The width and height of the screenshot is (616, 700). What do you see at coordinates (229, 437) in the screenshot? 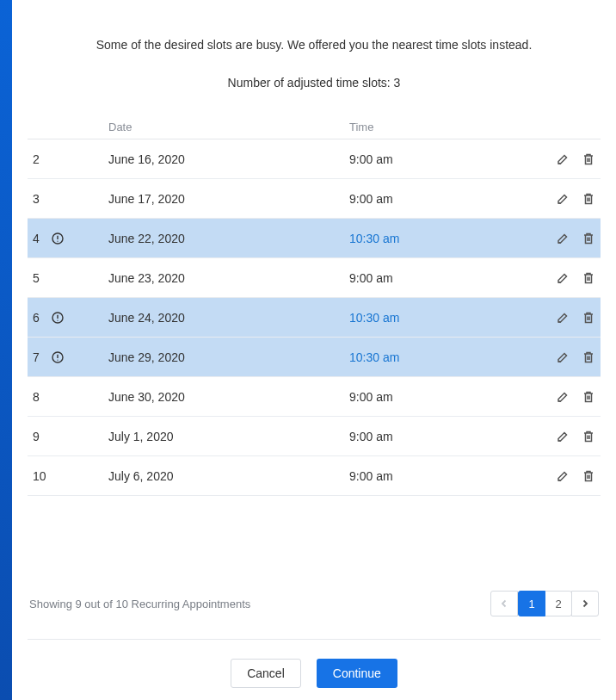
I see `row-date: July 1, 2020` at bounding box center [229, 437].